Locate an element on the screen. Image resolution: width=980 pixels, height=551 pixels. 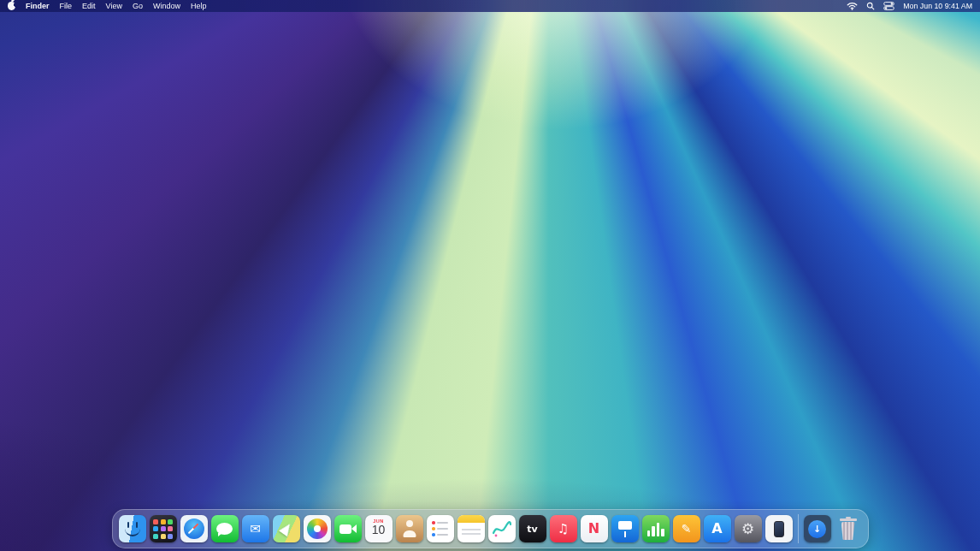
menu-bar: FinderFileEditViewGoWindowHelp is located at coordinates (490, 6).